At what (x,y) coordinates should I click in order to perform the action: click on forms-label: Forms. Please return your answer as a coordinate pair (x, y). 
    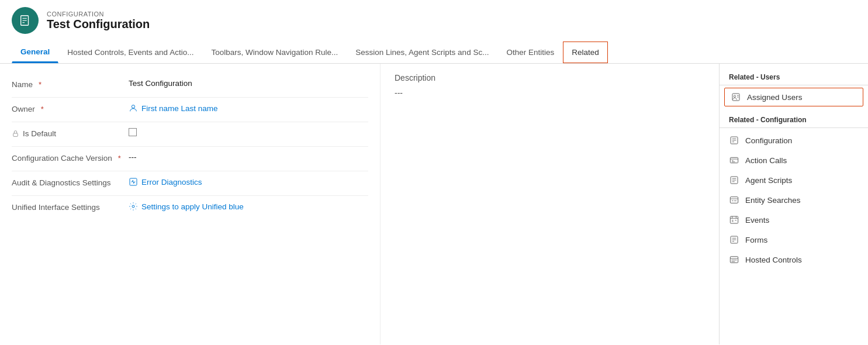
    Looking at the image, I should click on (756, 240).